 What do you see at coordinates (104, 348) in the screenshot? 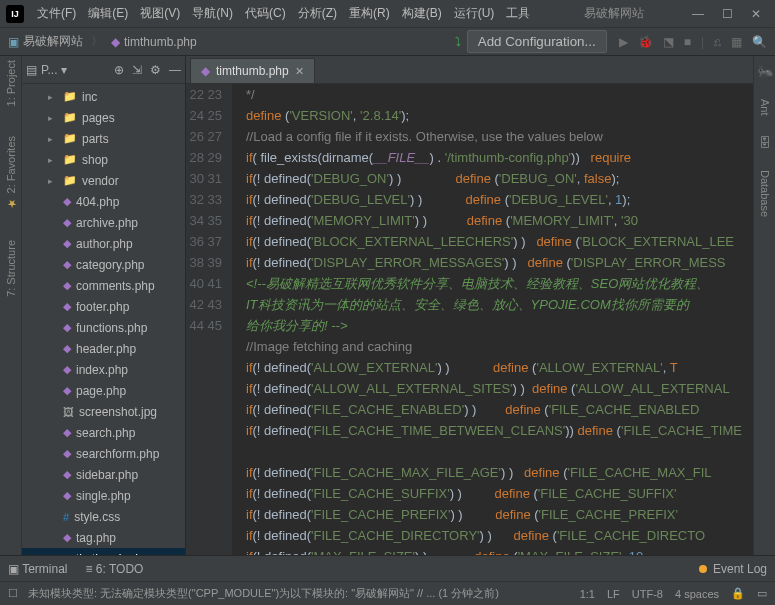
I see `tree-file: ◆header.php` at bounding box center [104, 348].